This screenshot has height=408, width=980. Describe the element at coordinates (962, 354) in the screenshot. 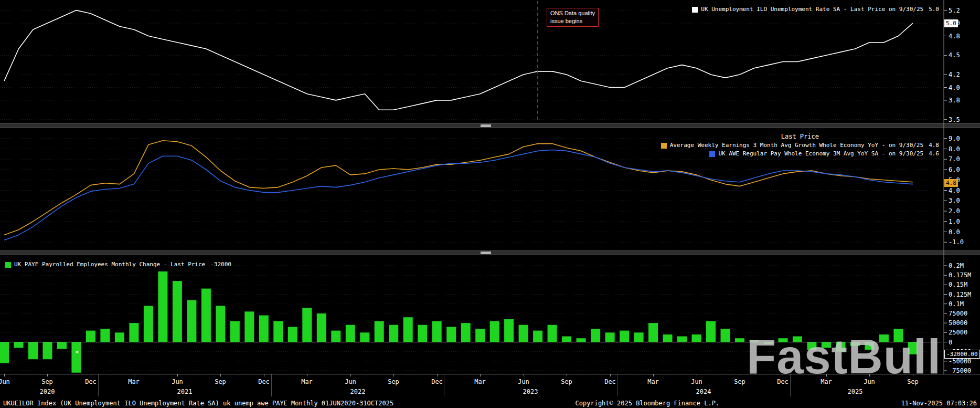

I see `last-price-box-paye: -32000.00` at that location.